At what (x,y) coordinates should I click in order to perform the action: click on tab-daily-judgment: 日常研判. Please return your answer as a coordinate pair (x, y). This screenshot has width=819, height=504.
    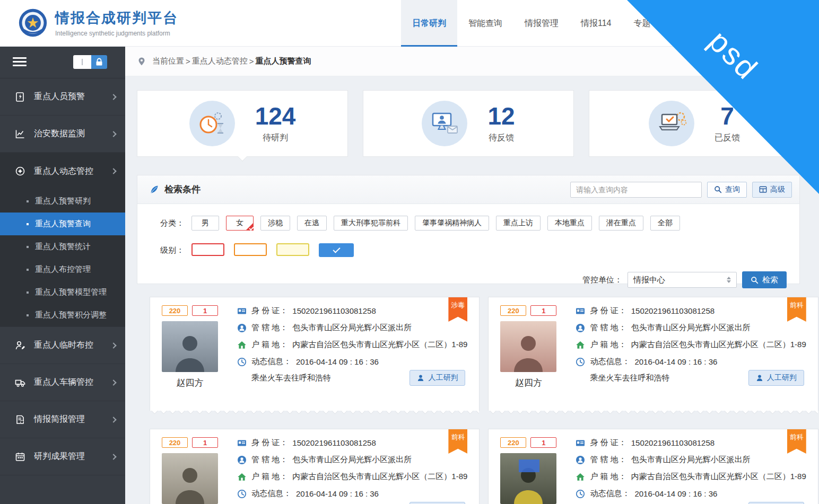
    Looking at the image, I should click on (429, 23).